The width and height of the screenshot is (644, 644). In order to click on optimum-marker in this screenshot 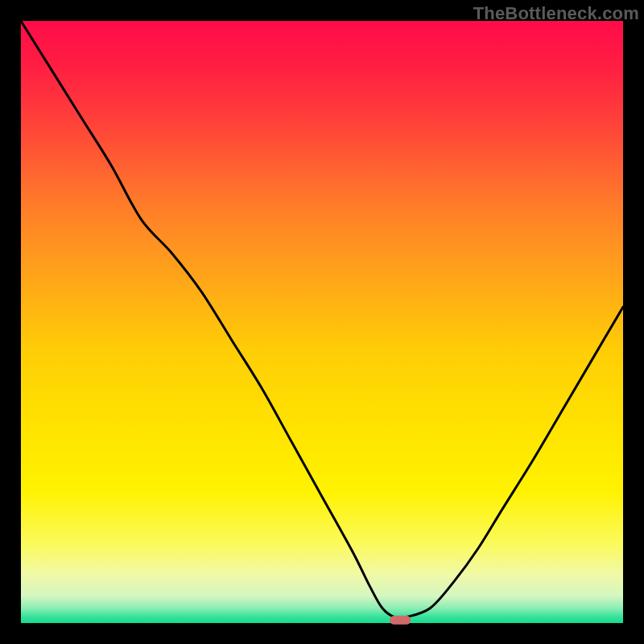, I will do `click(400, 620)`.